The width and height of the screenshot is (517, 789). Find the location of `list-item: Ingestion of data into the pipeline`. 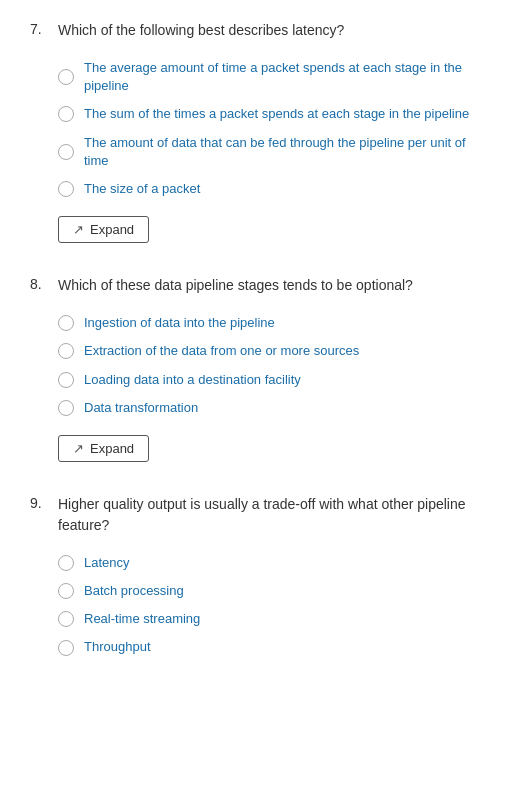

list-item: Ingestion of data into the pipeline is located at coordinates (272, 323).